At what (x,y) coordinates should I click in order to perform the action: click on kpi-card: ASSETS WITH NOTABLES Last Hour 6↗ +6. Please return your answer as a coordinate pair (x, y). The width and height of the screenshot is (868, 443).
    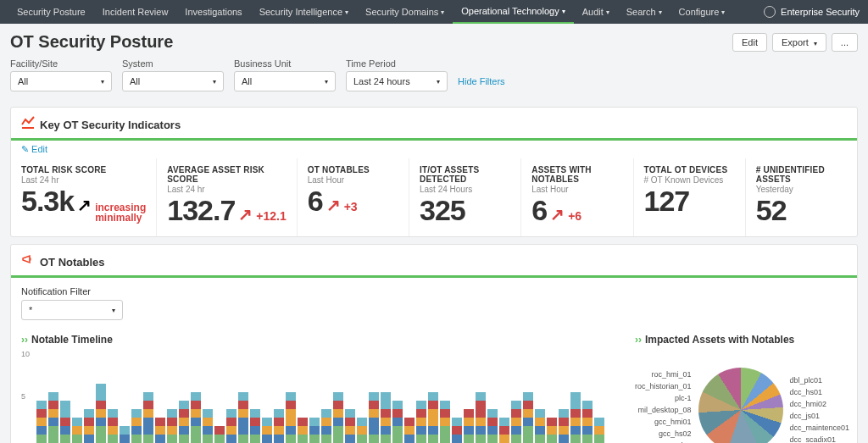
    Looking at the image, I should click on (577, 197).